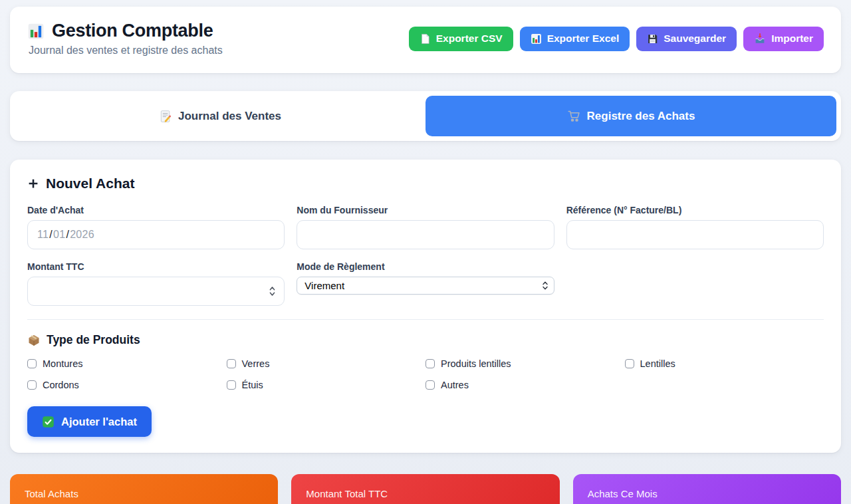  What do you see at coordinates (127, 364) in the screenshot?
I see `checkbox-montures: Montures` at bounding box center [127, 364].